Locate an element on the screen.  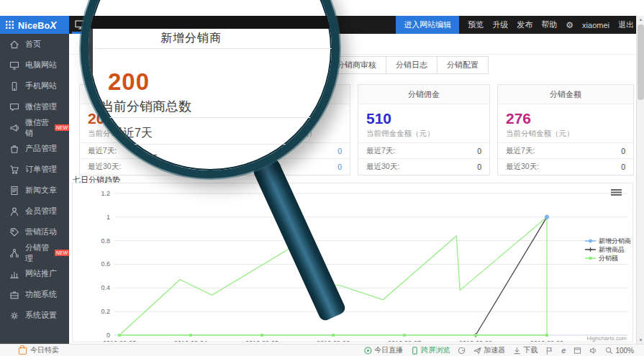
enter-site-edit-button: 进入网站编辑 is located at coordinates (427, 24).